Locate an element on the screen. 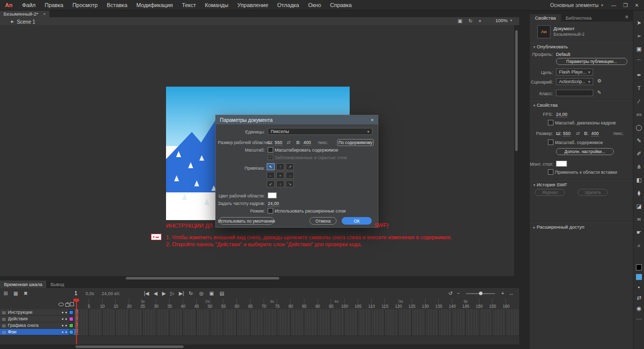 The image size is (644, 349). tab-close-icon: × is located at coordinates (44, 14).